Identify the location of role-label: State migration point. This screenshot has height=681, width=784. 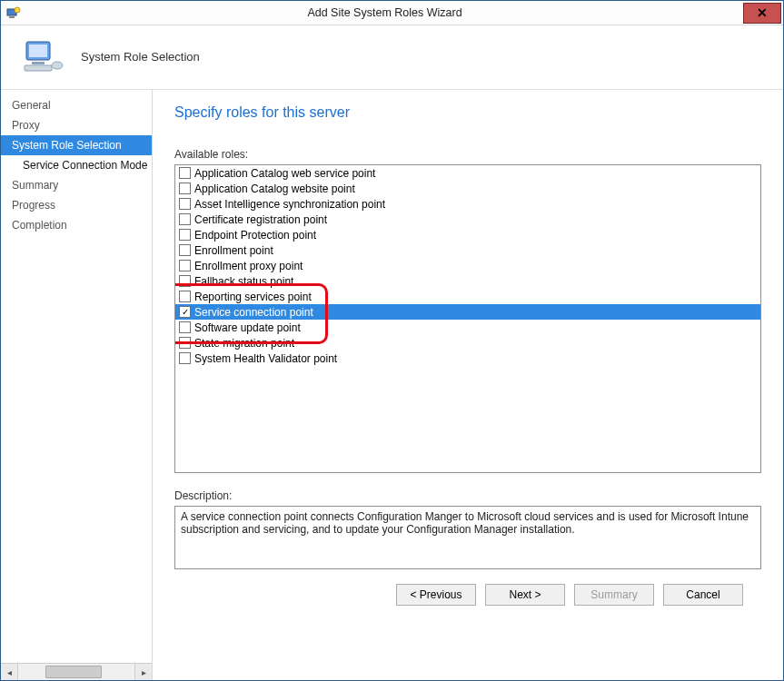
(244, 343).